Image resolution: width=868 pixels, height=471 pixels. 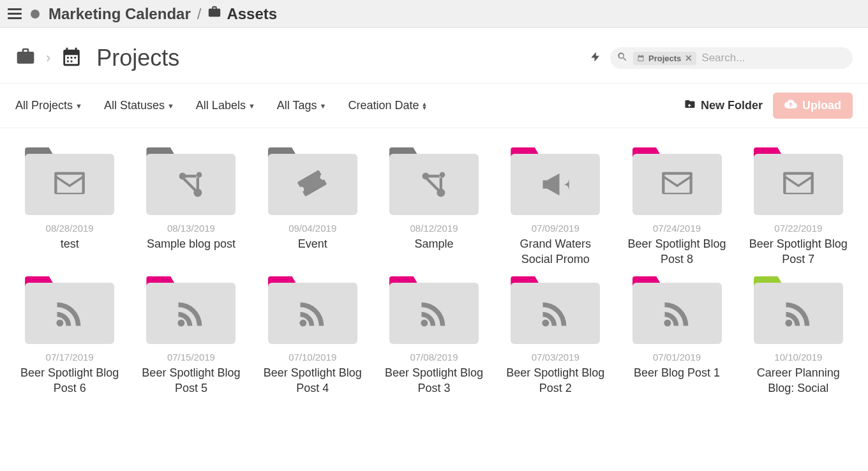 I want to click on filter-tags: All Tags▼, so click(x=302, y=106).